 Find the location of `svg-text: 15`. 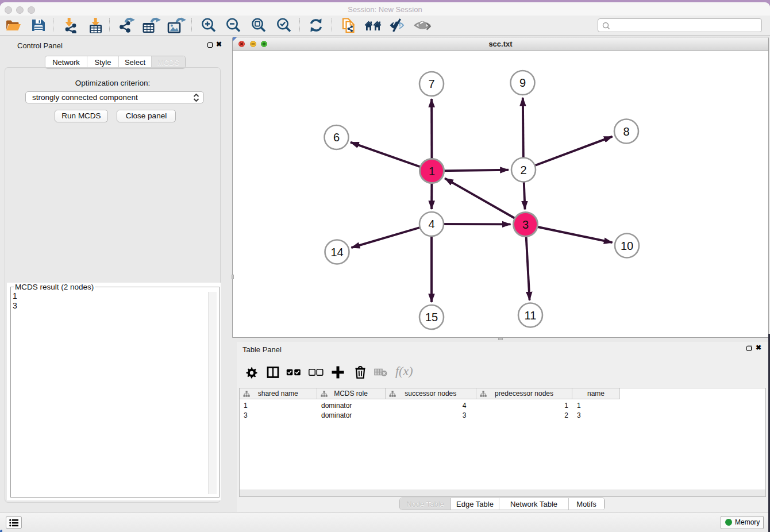

svg-text: 15 is located at coordinates (432, 317).